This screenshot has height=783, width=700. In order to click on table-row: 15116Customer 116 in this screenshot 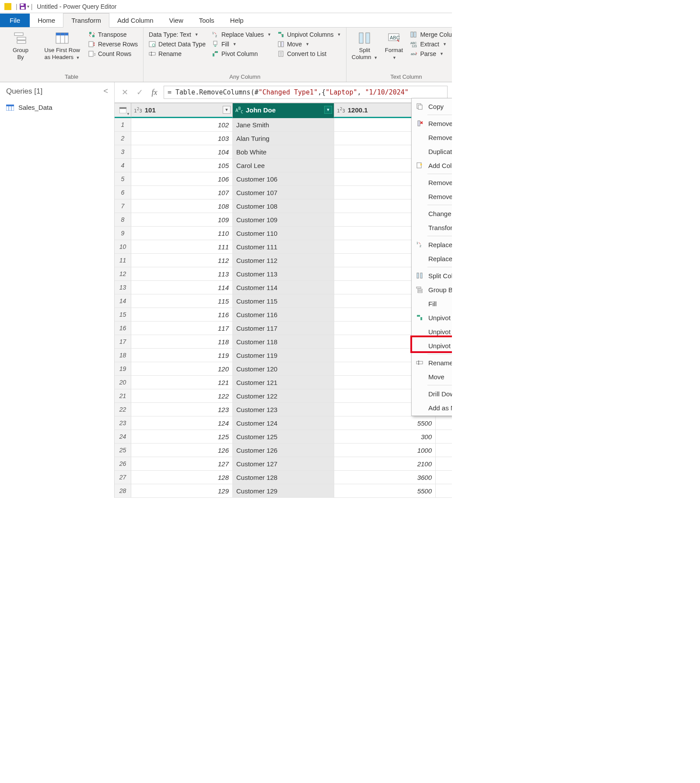, I will do `click(284, 315)`.